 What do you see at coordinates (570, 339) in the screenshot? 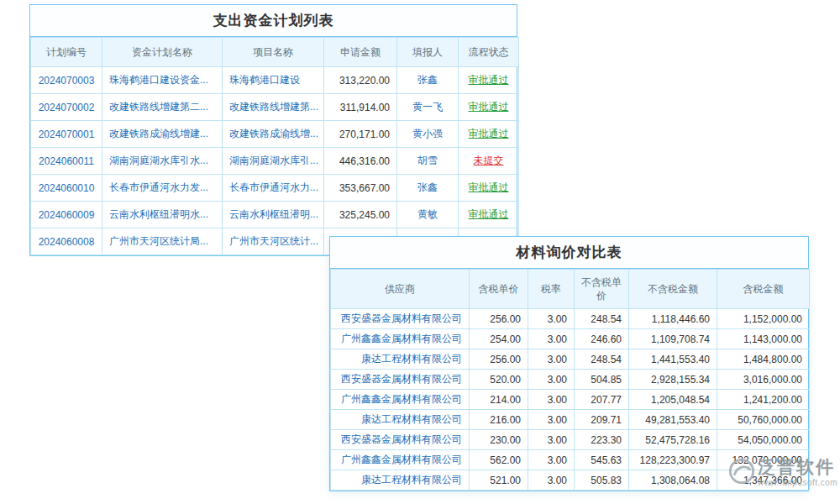
I see `table-row: 广州鑫鑫金属材料有限公司254.003.00246.601,109,708.74…` at bounding box center [570, 339].